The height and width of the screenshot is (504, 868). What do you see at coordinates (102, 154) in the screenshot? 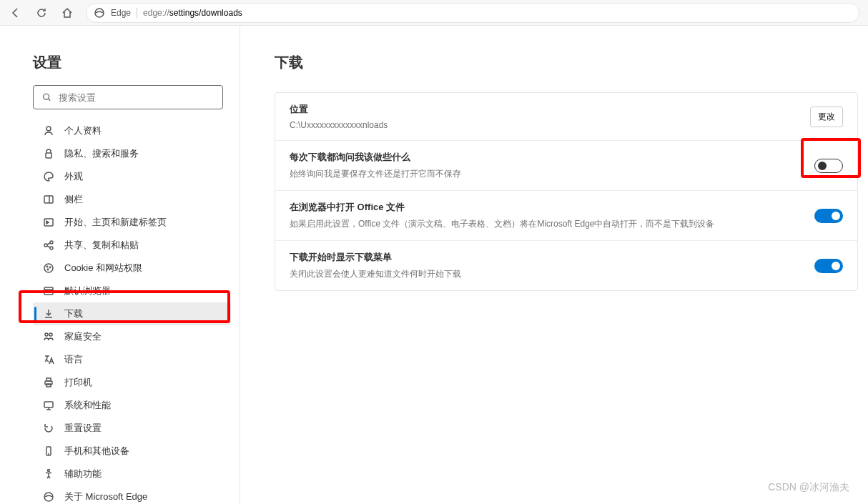
I see `sidebar-item-label: 隐私、搜索和服务` at bounding box center [102, 154].